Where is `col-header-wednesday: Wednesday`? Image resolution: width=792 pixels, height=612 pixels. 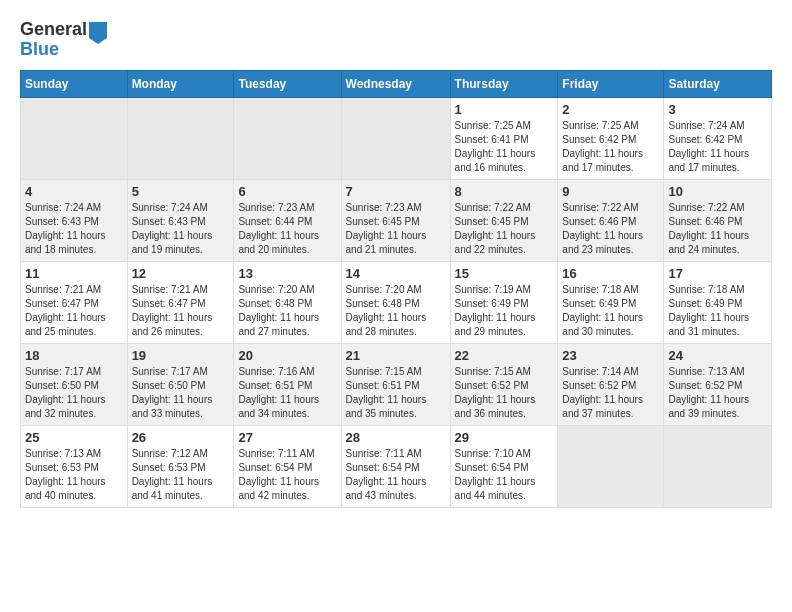
col-header-wednesday: Wednesday is located at coordinates (396, 84).